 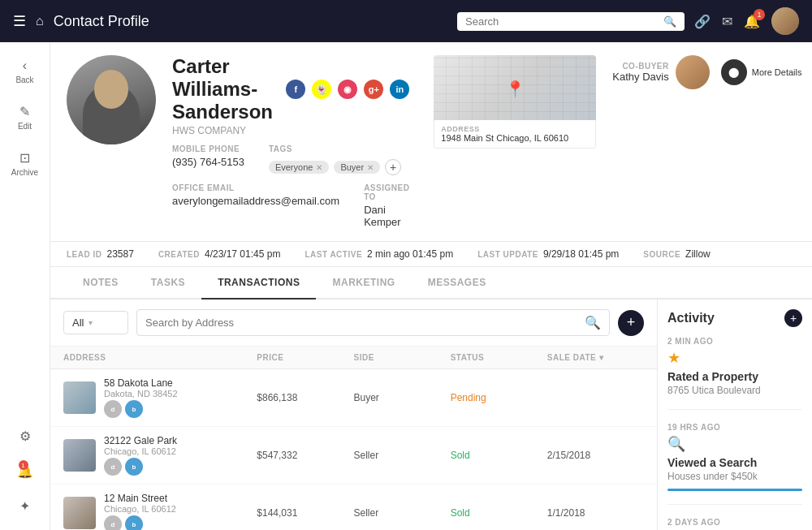 I want to click on tag-everyone-remove: ✕, so click(x=319, y=167).